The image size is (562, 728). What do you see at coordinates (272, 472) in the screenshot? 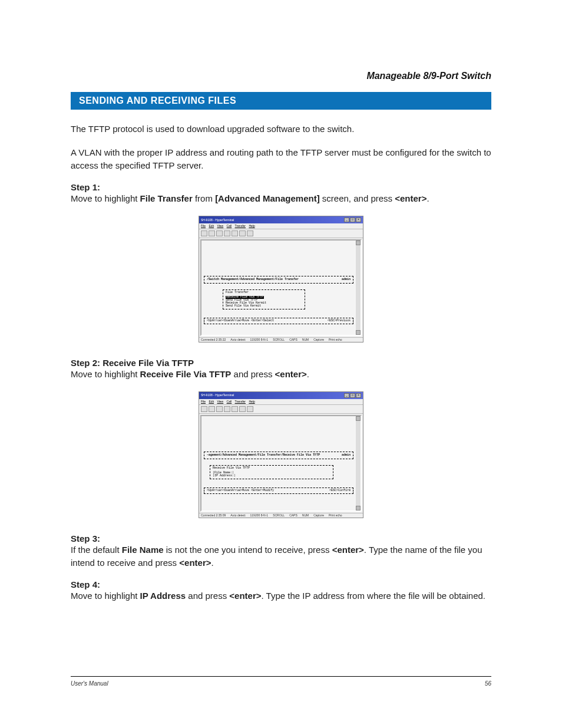
I see `receive-file-box: Receive File Via TFTP |File Name:| |IP A…` at bounding box center [272, 472].